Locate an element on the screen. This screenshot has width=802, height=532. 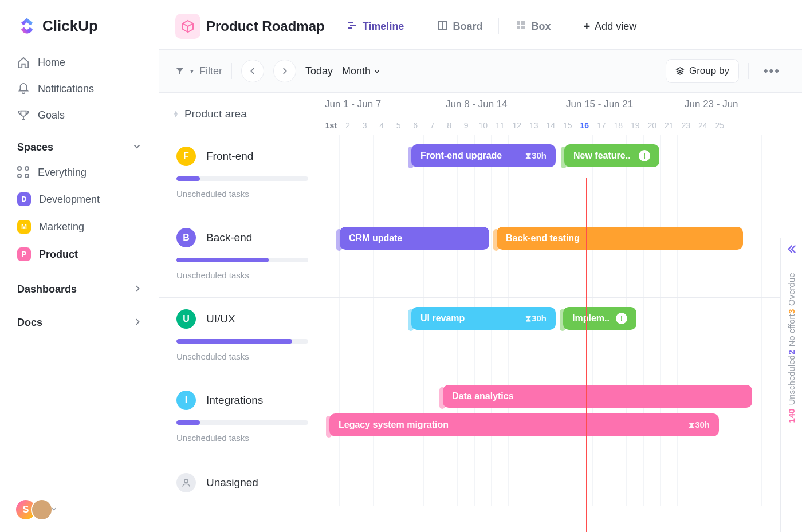
spaces-header: Spaces is located at coordinates (79, 150).